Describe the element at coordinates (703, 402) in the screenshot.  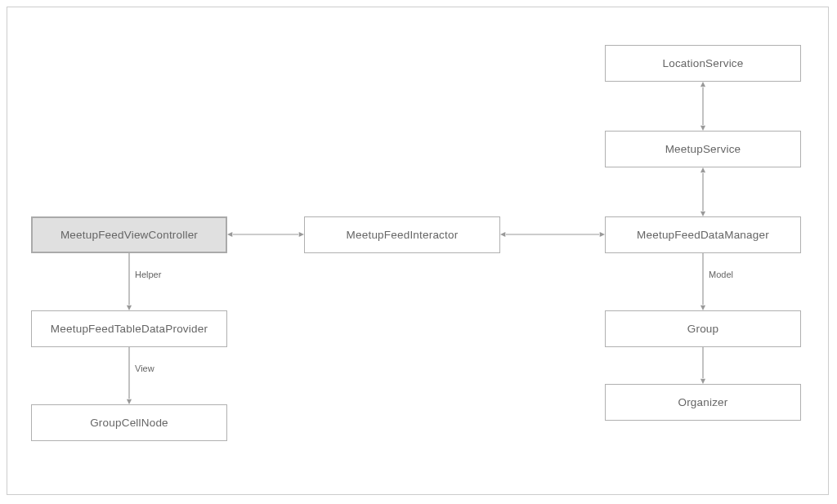
I see `node-org: Organizer` at that location.